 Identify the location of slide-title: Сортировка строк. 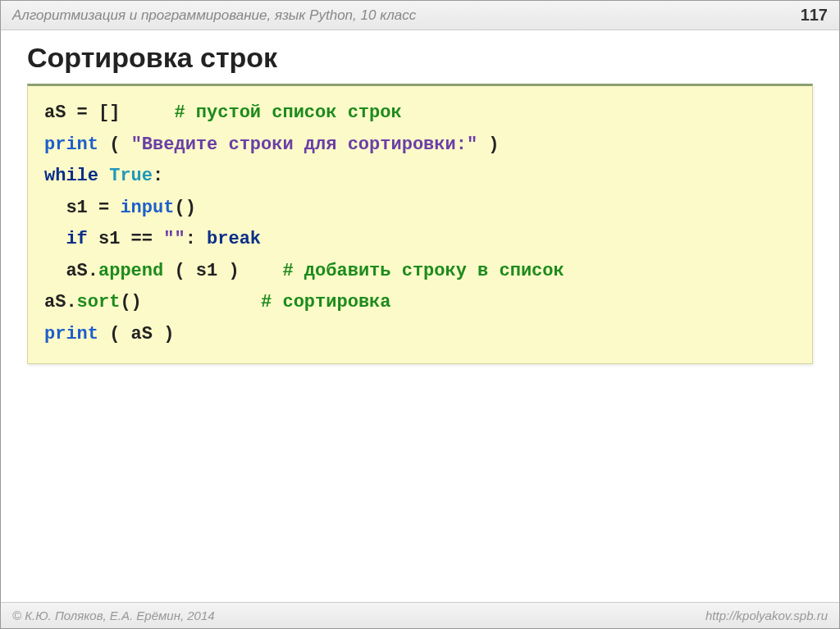
(420, 57).